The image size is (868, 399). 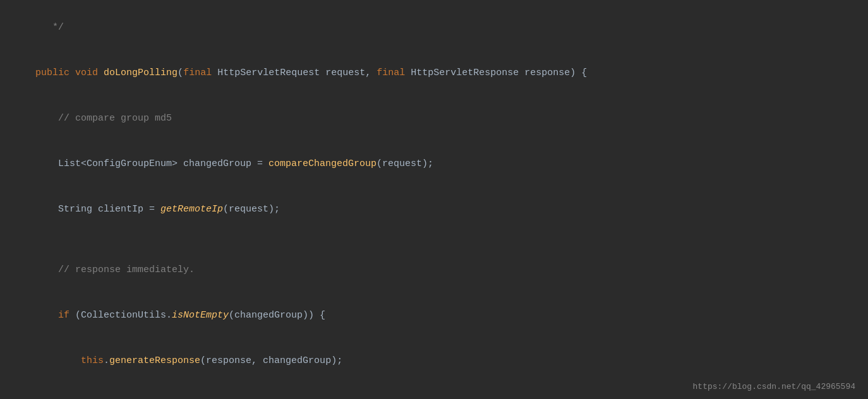 I want to click on code-line-1: */, so click(x=434, y=28).